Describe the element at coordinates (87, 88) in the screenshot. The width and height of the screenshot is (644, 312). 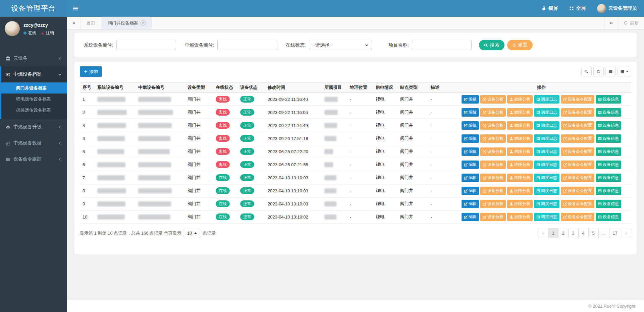
I see `column-header: 序号` at that location.